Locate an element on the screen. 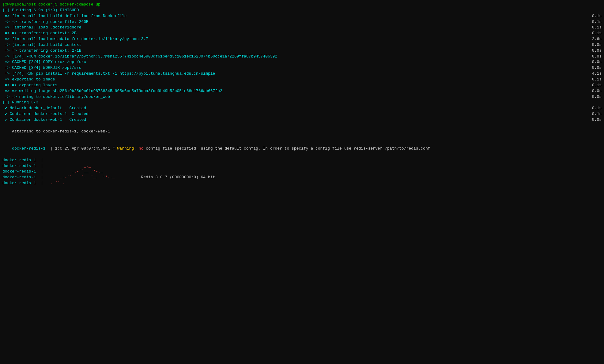 This screenshot has height=364, width=604. line-9: => CACHED [2/4] COPY src/ /opt/src 0.0s is located at coordinates (302, 62).